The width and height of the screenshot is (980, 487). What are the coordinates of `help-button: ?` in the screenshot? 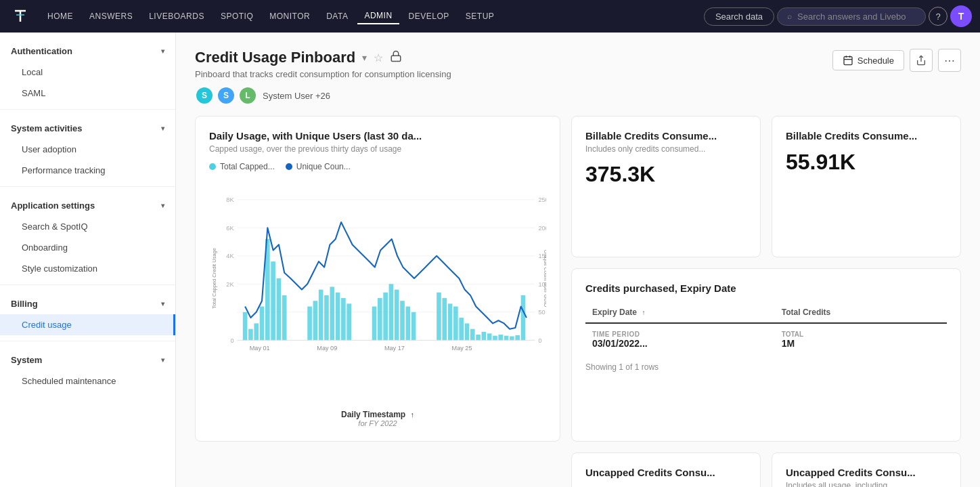 It's located at (938, 16).